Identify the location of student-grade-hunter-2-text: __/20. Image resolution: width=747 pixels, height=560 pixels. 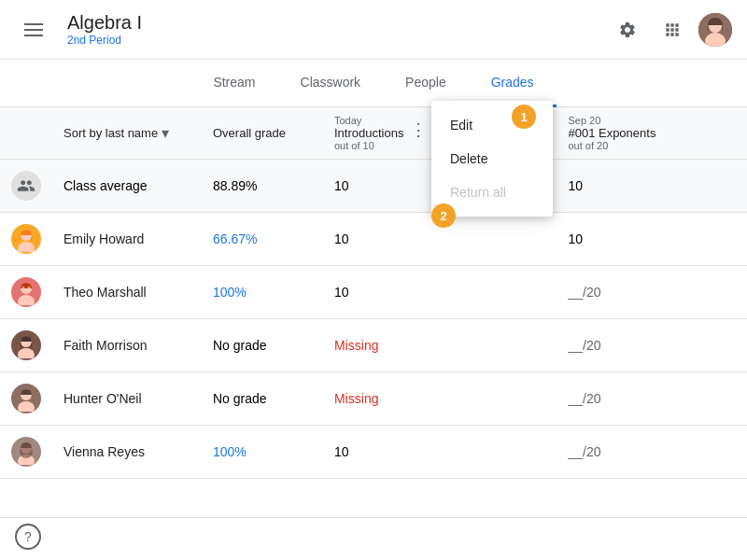
(585, 399).